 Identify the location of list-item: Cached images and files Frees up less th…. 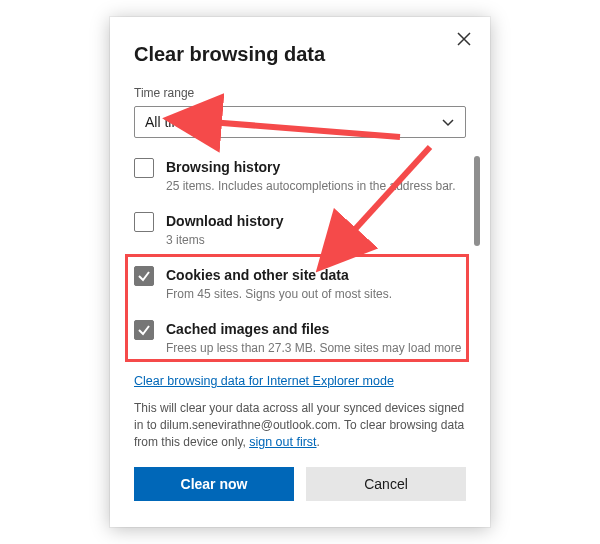
(300, 338).